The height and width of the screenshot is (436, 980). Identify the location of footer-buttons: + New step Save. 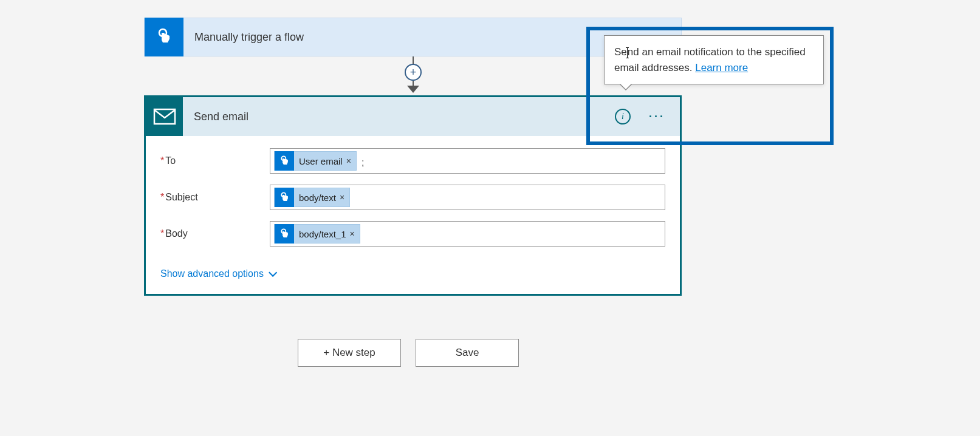
(408, 353).